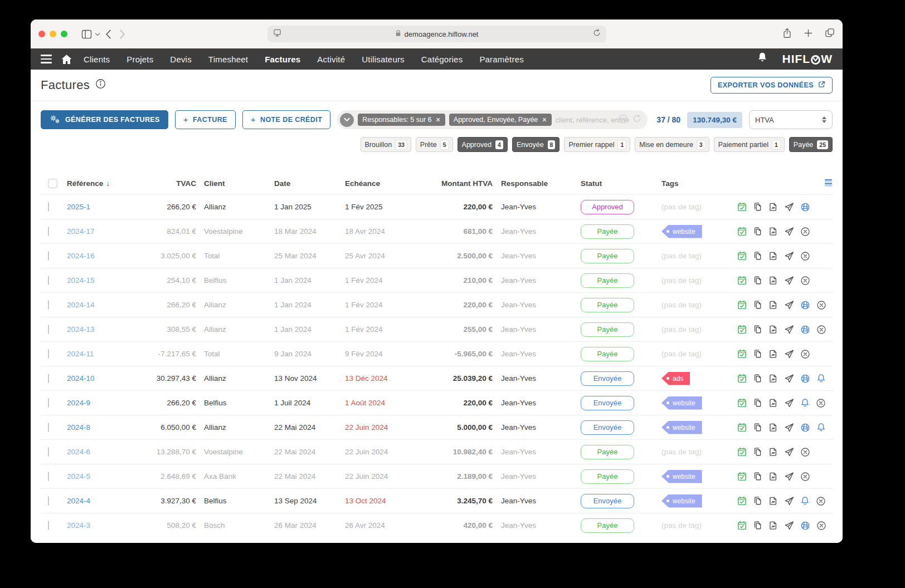 The height and width of the screenshot is (588, 905). I want to click on info-icon, so click(100, 85).